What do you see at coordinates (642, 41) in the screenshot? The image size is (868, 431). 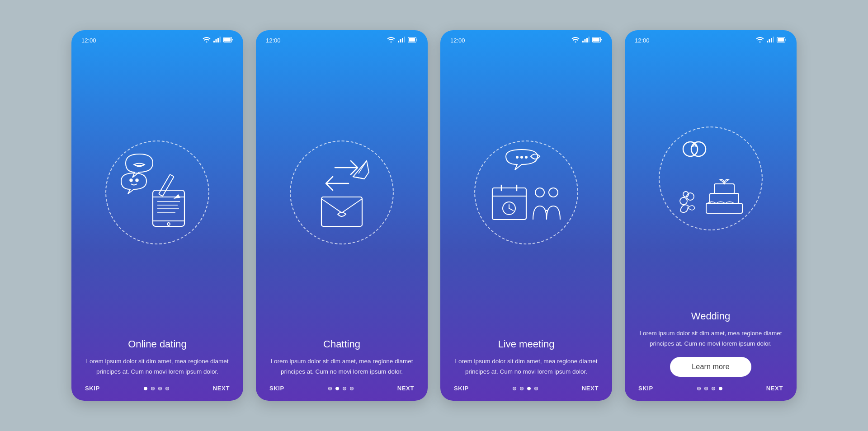 I see `status-time-4: 12:00` at bounding box center [642, 41].